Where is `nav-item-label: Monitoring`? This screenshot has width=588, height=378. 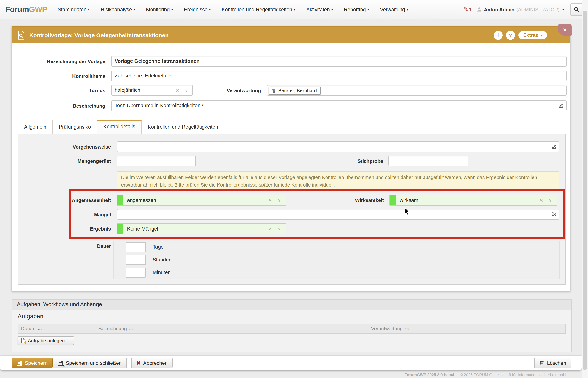 nav-item-label: Monitoring is located at coordinates (158, 9).